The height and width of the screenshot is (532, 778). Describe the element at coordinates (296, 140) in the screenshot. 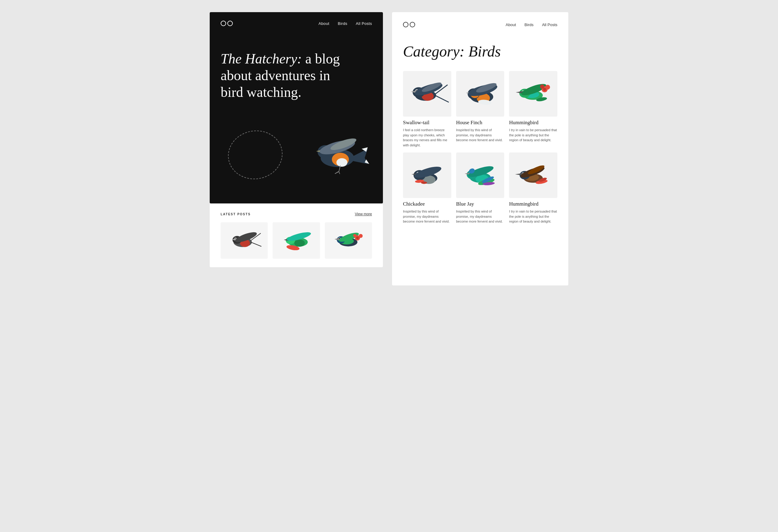

I see `left-panel: About Birds All Posts The Hatchery: a bl…` at that location.